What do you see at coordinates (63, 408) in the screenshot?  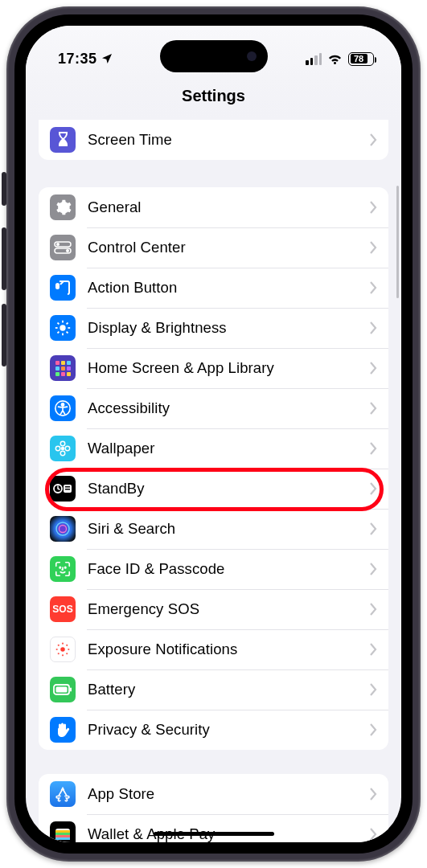 I see `accessibility-icon` at bounding box center [63, 408].